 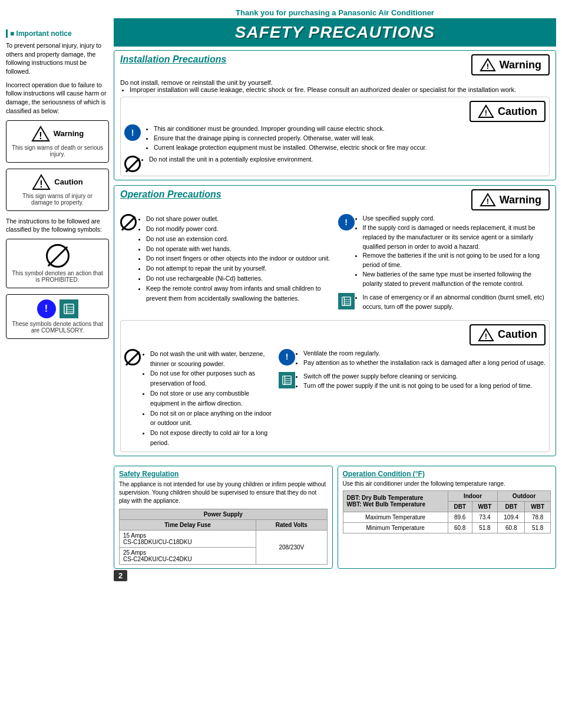 I want to click on warning-desc: This sign warns of death or serious inju…, so click(x=58, y=151).